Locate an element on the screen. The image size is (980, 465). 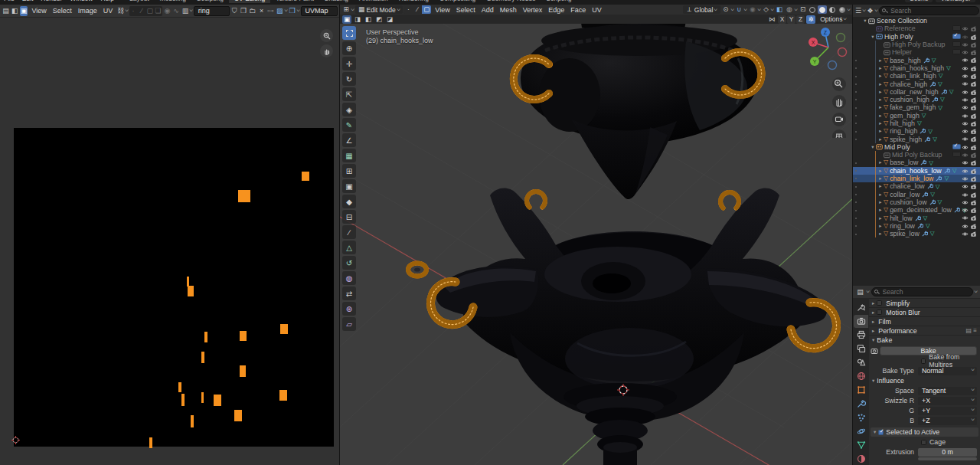
outliner-row-mid-poly: ▾Mid Poly is located at coordinates (916, 147).